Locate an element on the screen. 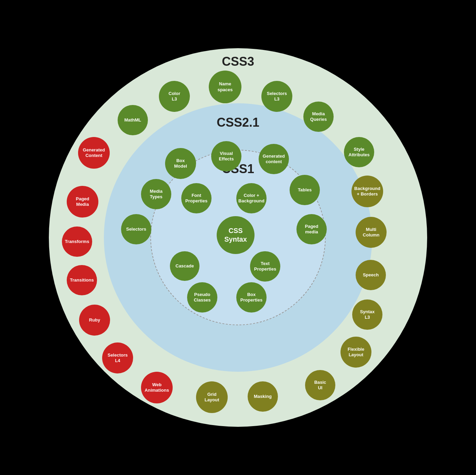 The height and width of the screenshot is (475, 476). node-ruby: Ruby is located at coordinates (95, 320).